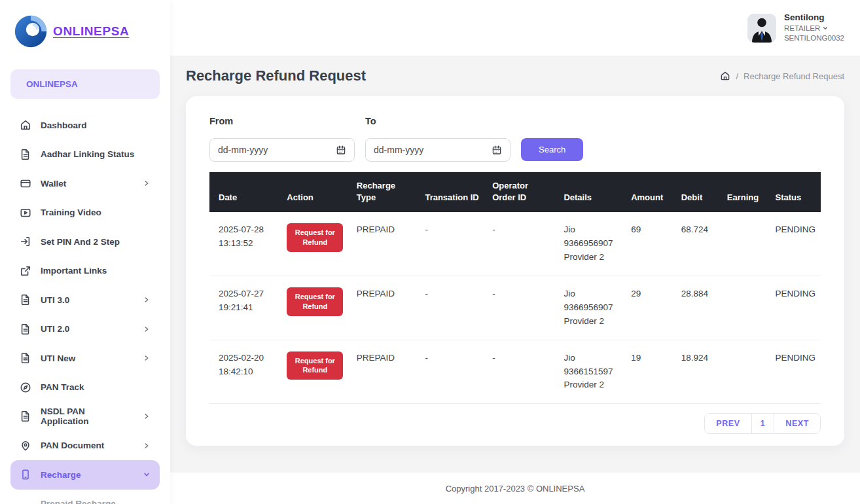 The height and width of the screenshot is (504, 860). What do you see at coordinates (814, 18) in the screenshot?
I see `user-name: Sentilong` at bounding box center [814, 18].